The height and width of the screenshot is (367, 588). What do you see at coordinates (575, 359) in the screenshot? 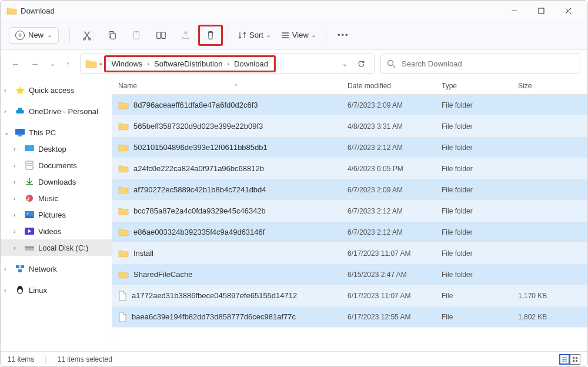
I see `thumbnails-view-toggle` at bounding box center [575, 359].